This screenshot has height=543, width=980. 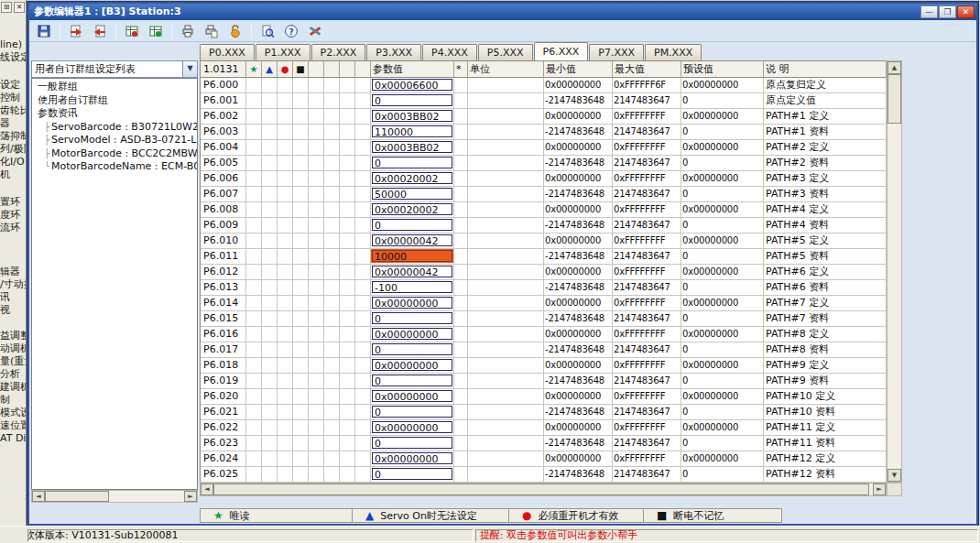 I want to click on tree-item: ├ServoBarcode : B30721L0W2, so click(x=114, y=128).